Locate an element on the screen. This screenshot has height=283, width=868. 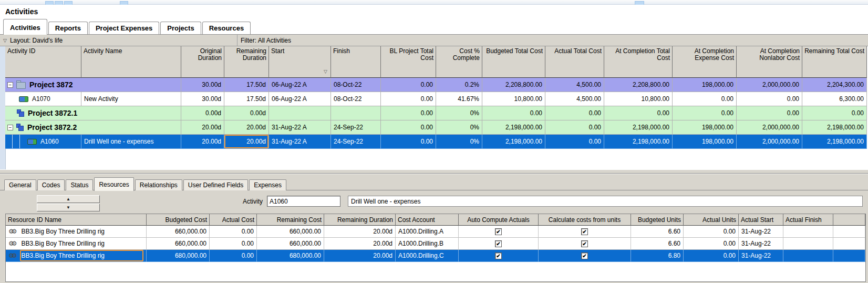
cell-actual-cost: 0.00 is located at coordinates (233, 256).